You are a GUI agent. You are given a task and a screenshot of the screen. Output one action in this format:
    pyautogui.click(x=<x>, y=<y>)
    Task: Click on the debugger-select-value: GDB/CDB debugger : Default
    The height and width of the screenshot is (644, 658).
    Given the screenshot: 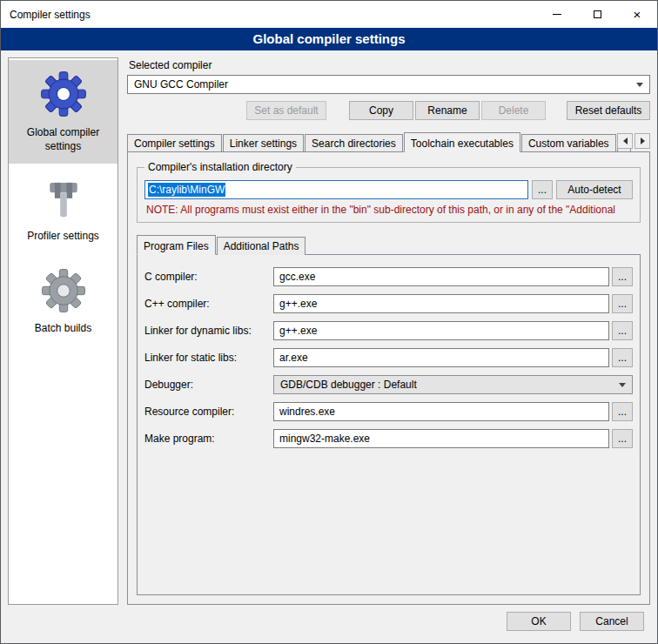 What is the action you would take?
    pyautogui.click(x=449, y=385)
    